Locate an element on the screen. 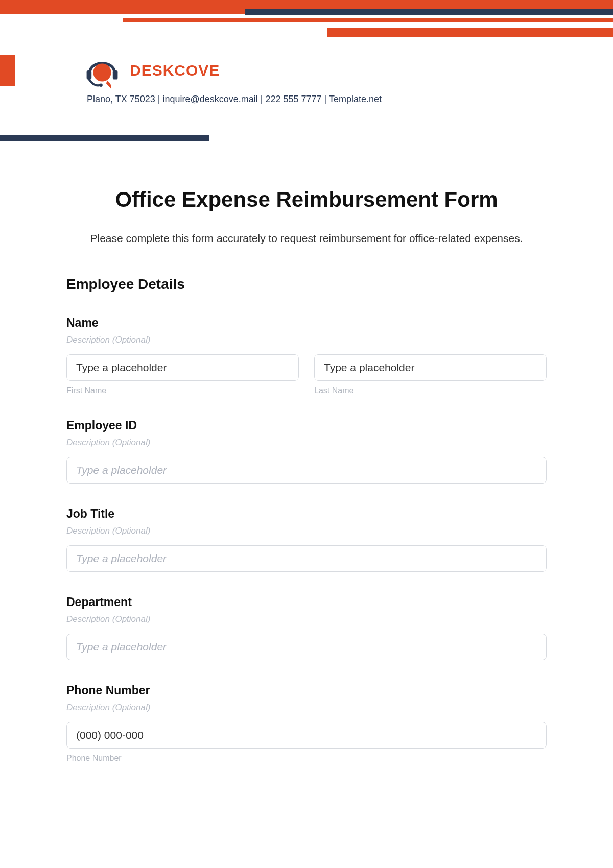 Image resolution: width=613 pixels, height=868 pixels. desc-phone: Description (Optional) is located at coordinates (306, 708).